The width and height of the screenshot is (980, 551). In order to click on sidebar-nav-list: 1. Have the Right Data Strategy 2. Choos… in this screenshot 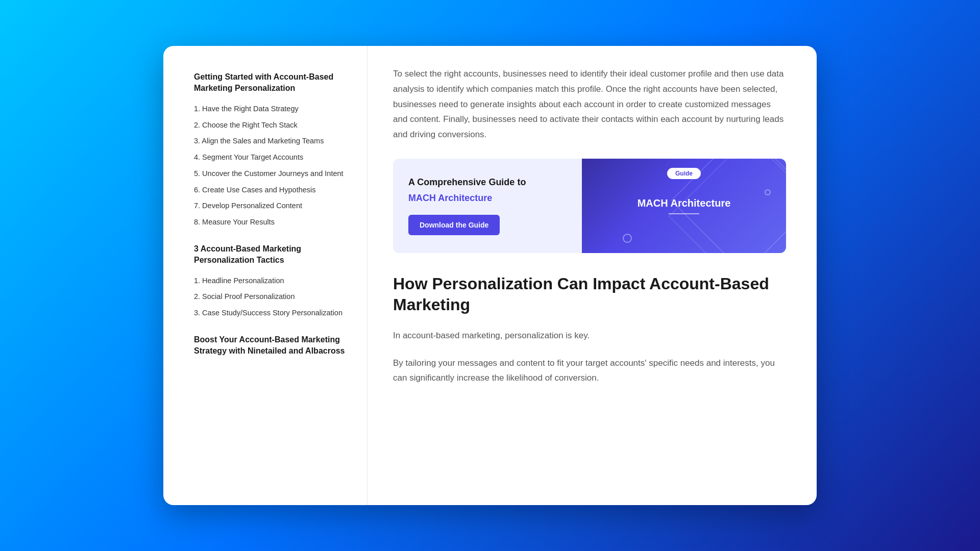, I will do `click(273, 166)`.